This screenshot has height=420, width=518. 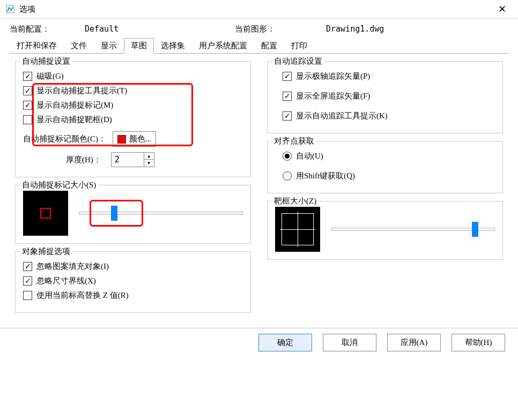 What do you see at coordinates (28, 296) in the screenshot?
I see `cb-zreplace` at bounding box center [28, 296].